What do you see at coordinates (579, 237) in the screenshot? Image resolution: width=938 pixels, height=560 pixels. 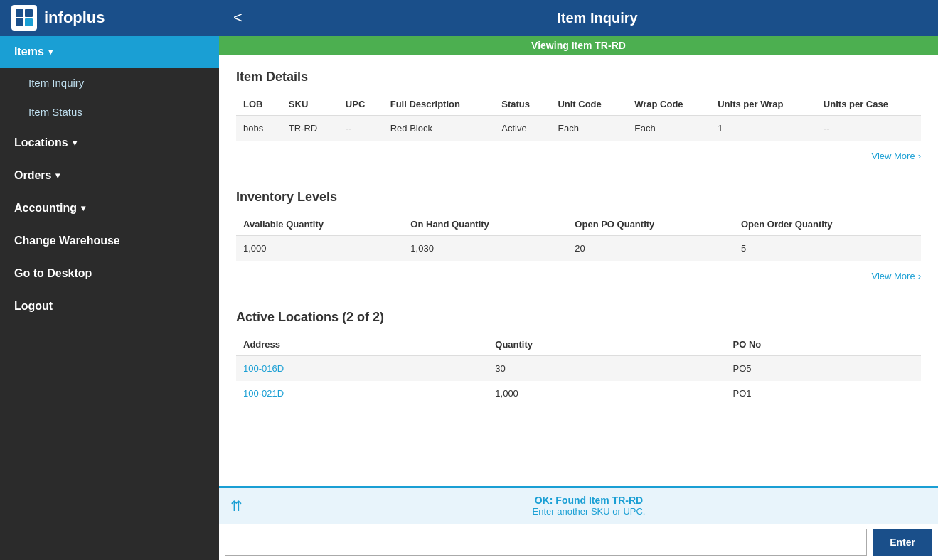 I see `inventory-levels-table: Available Quantity On Hand Quantity Open…` at bounding box center [579, 237].